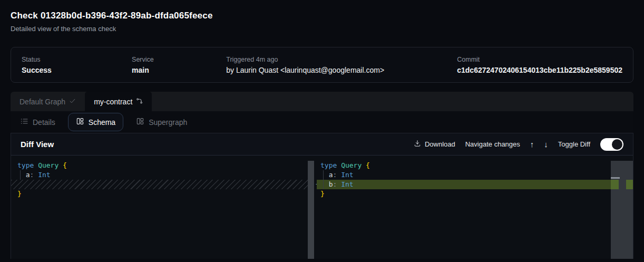 This screenshot has width=644, height=262. I want to click on navigate-changes-label: Navigate changes, so click(493, 144).